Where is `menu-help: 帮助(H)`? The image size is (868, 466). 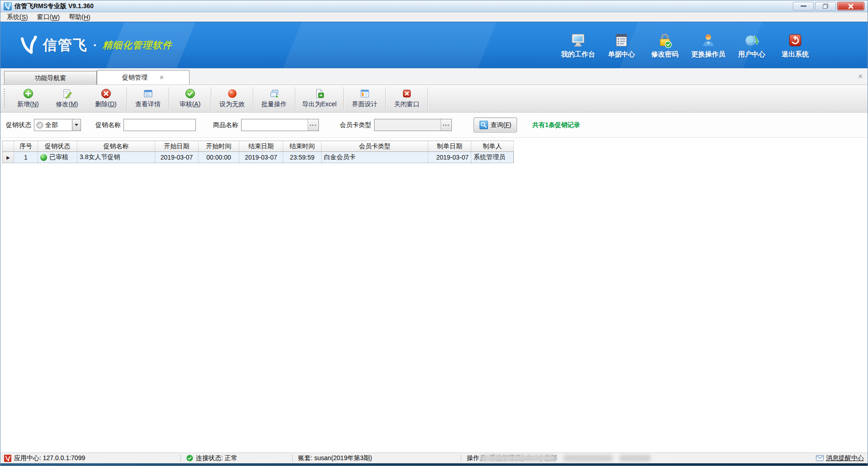 menu-help: 帮助(H) is located at coordinates (80, 17).